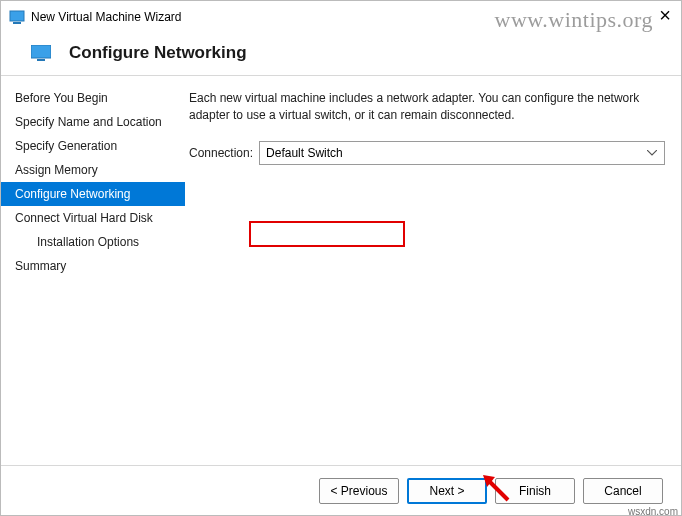 This screenshot has width=682, height=516. I want to click on connection-select: Default Switch, so click(462, 153).